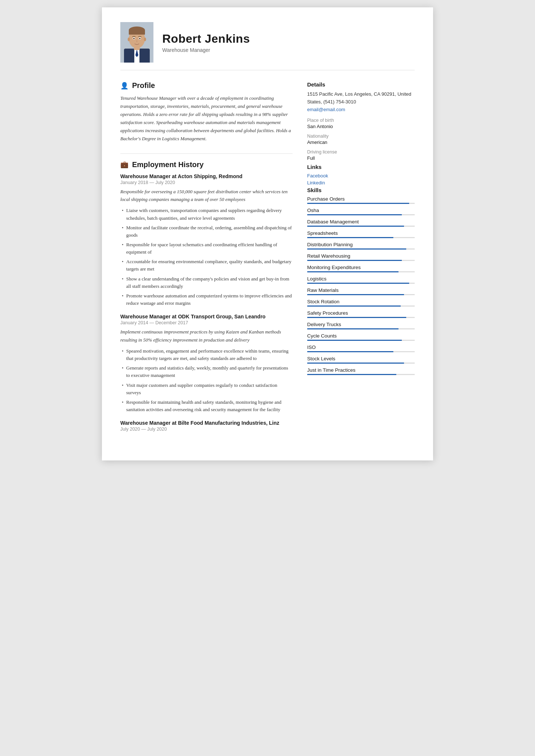  Describe the element at coordinates (206, 165) in the screenshot. I see `employment-section-title: 💼 Employment History` at that location.